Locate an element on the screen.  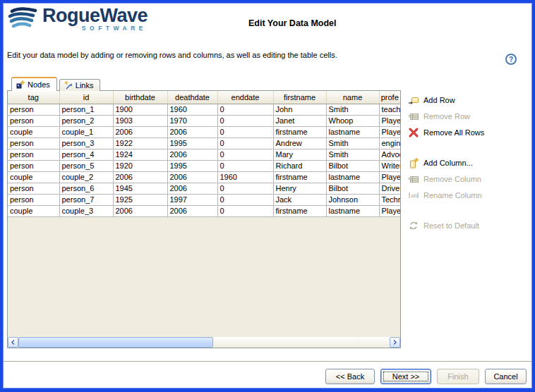
scrollbar-thumb is located at coordinates (116, 343).